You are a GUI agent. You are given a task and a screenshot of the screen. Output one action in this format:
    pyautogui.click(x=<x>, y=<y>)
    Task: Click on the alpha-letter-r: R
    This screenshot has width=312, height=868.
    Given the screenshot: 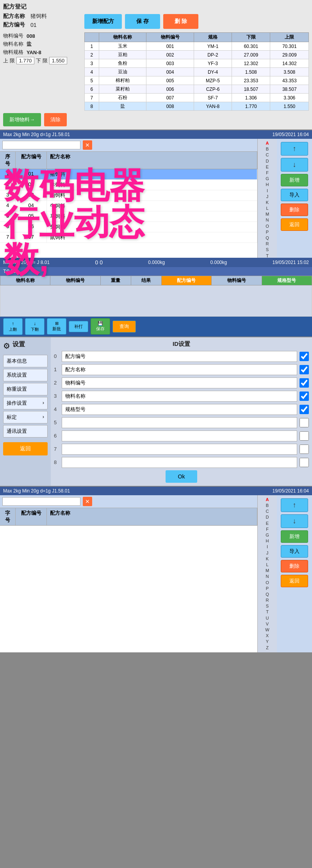 What is the action you would take?
    pyautogui.click(x=267, y=244)
    